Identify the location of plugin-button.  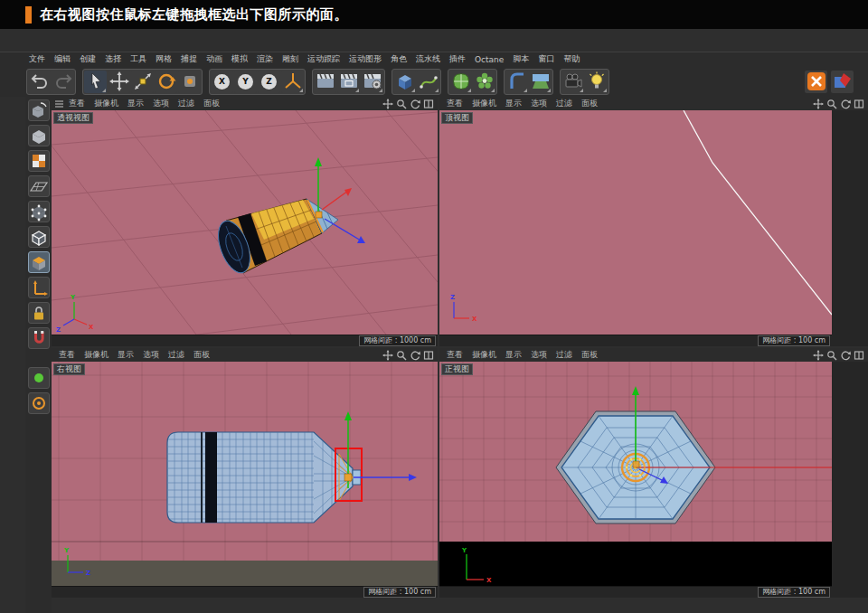
(843, 81).